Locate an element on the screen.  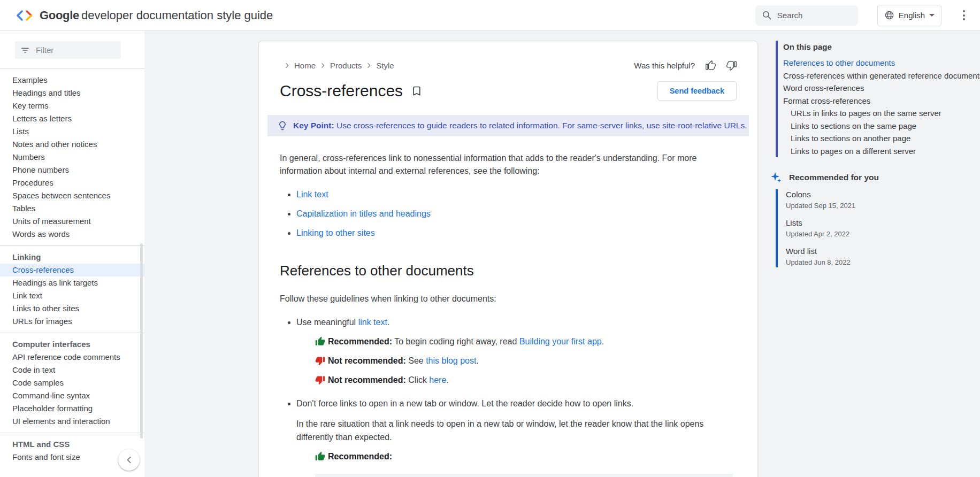
thumbs-down-button is located at coordinates (732, 65).